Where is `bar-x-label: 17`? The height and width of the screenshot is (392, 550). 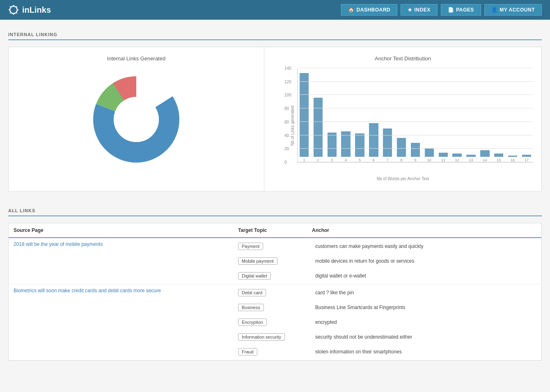
bar-x-label: 17 is located at coordinates (527, 160).